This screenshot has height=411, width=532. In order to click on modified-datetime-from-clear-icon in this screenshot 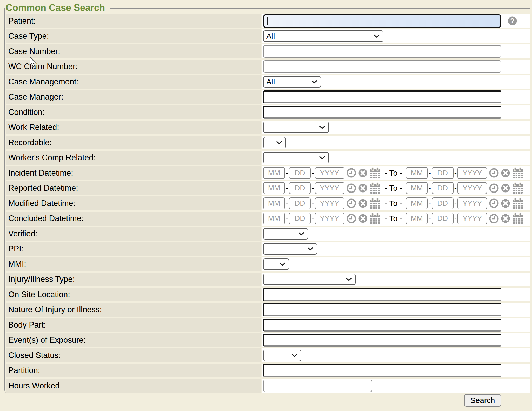, I will do `click(363, 203)`.